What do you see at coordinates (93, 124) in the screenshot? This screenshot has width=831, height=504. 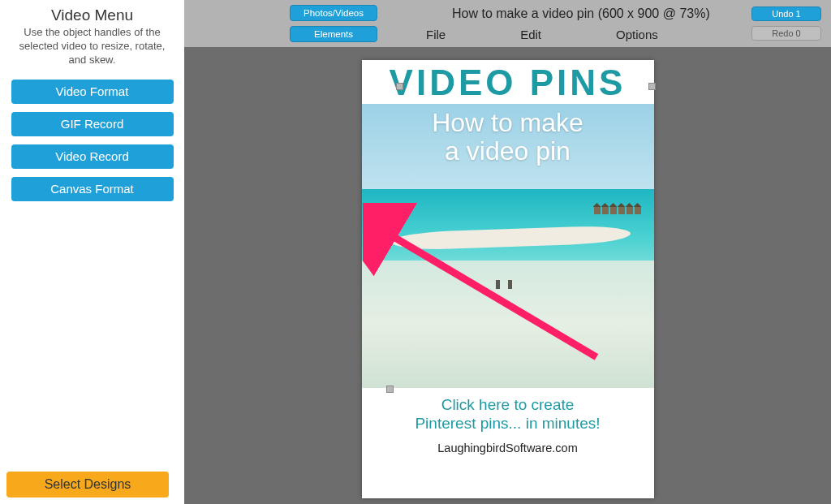 I see `gif-record-button: GIF Record` at bounding box center [93, 124].